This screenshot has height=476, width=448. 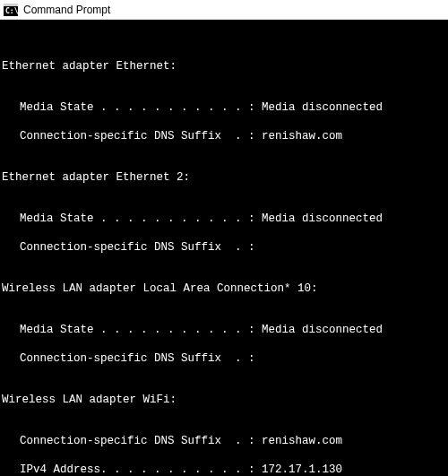 I want to click on window-titlebar: C:\ Command Prompt, so click(x=224, y=10).